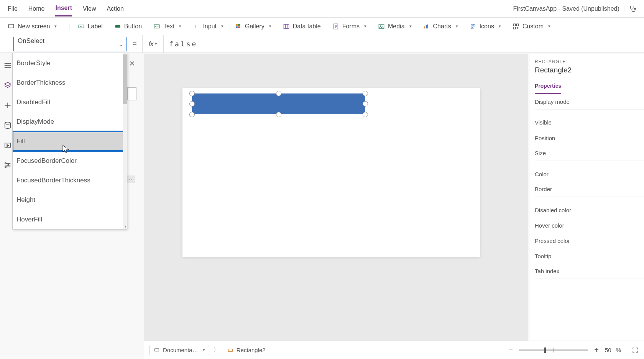 The width and height of the screenshot is (644, 359). What do you see at coordinates (70, 161) in the screenshot?
I see `dropdown-item: FocusedBorderColor` at bounding box center [70, 161].